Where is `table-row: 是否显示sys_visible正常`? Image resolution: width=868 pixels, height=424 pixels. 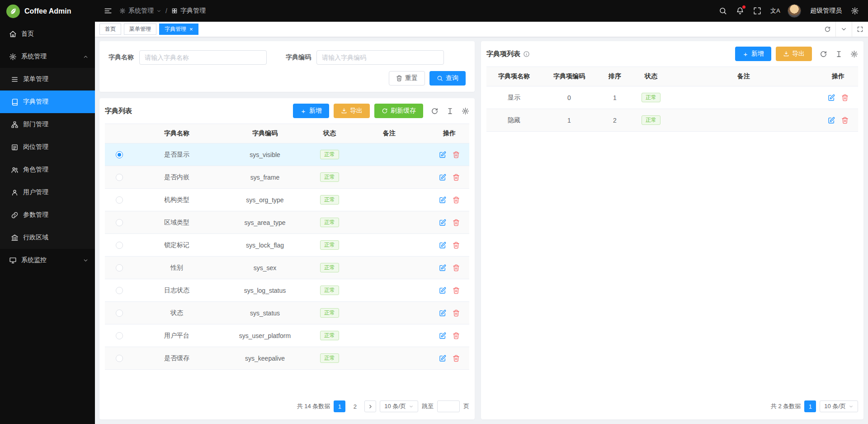 table-row: 是否显示sys_visible正常 is located at coordinates (287, 155).